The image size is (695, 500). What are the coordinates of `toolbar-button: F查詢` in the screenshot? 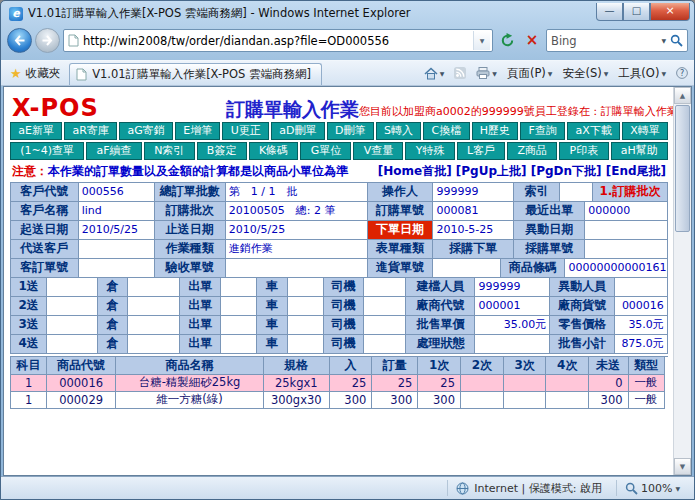 It's located at (542, 131).